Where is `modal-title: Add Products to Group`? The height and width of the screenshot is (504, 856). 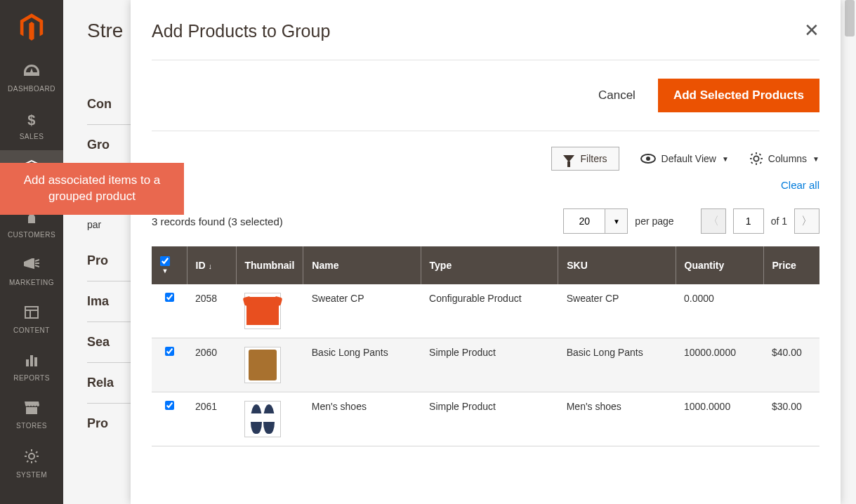 modal-title: Add Products to Group is located at coordinates (241, 31).